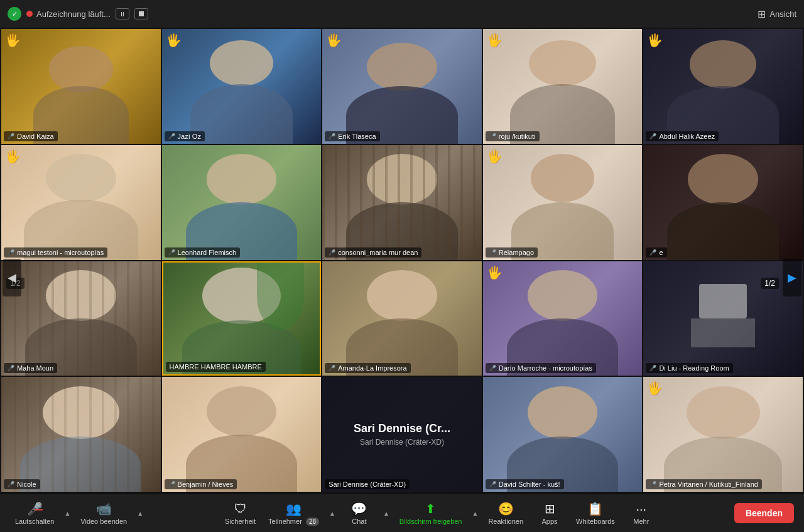  Describe the element at coordinates (783, 14) in the screenshot. I see `view-label: Ansicht` at that location.